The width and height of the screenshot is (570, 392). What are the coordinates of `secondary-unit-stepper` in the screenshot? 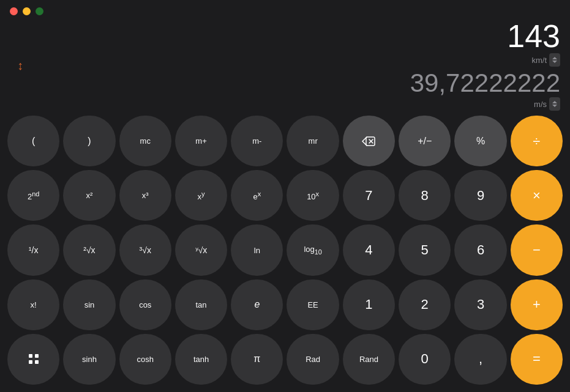 It's located at (555, 104).